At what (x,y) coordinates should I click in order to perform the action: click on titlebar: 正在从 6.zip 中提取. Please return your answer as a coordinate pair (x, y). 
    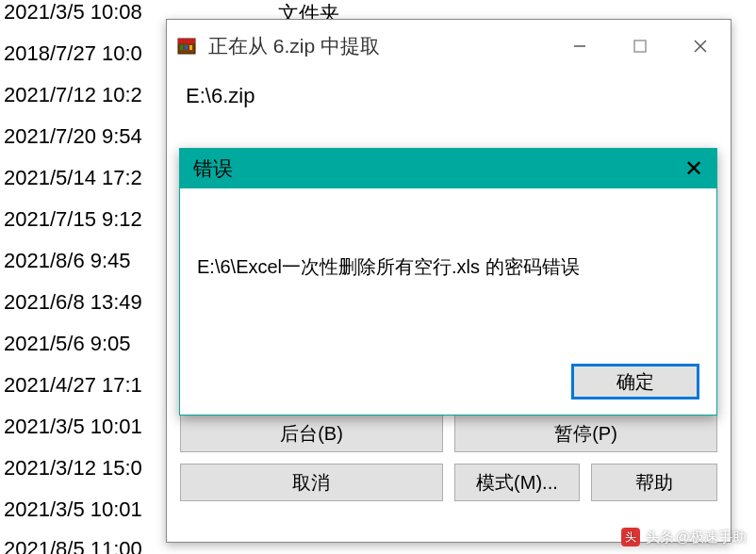
    Looking at the image, I should click on (449, 46).